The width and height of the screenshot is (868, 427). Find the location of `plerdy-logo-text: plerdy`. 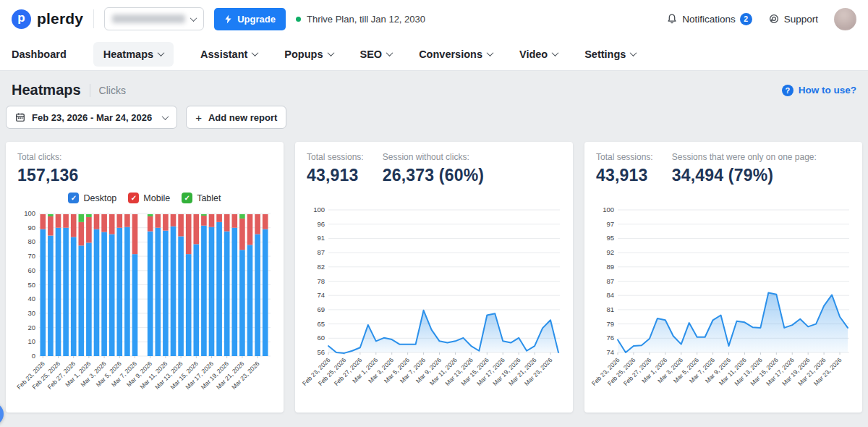

plerdy-logo-text: plerdy is located at coordinates (60, 19).